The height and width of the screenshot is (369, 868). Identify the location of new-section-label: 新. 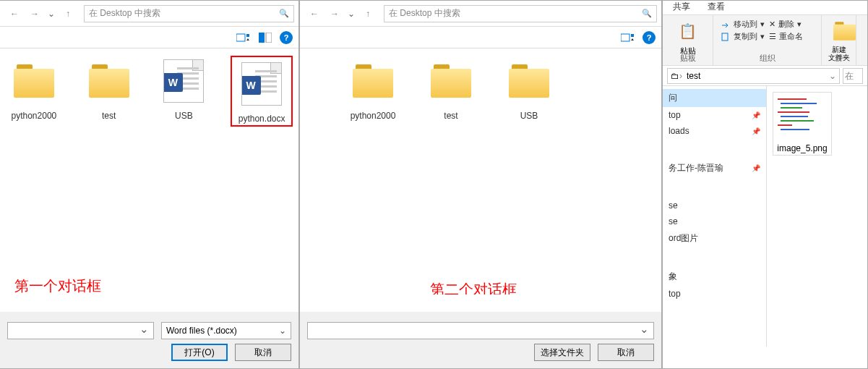
(838, 58).